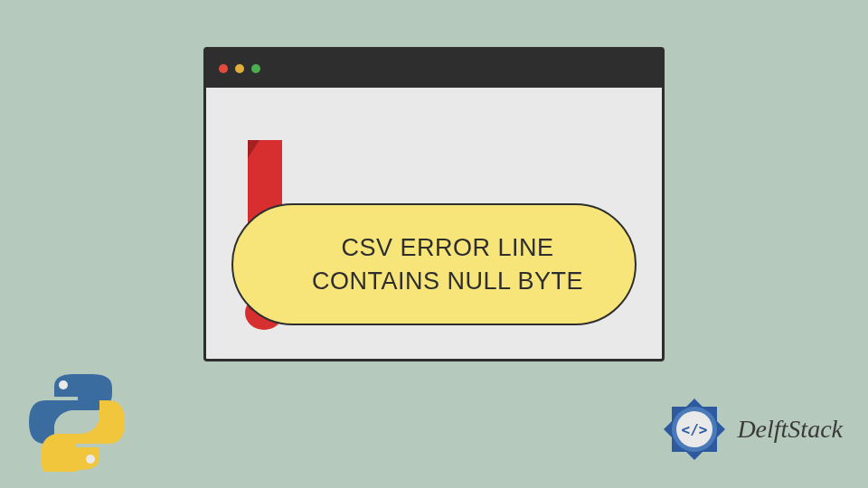 This screenshot has height=488, width=868. What do you see at coordinates (240, 69) in the screenshot?
I see `minimize-icon` at bounding box center [240, 69].